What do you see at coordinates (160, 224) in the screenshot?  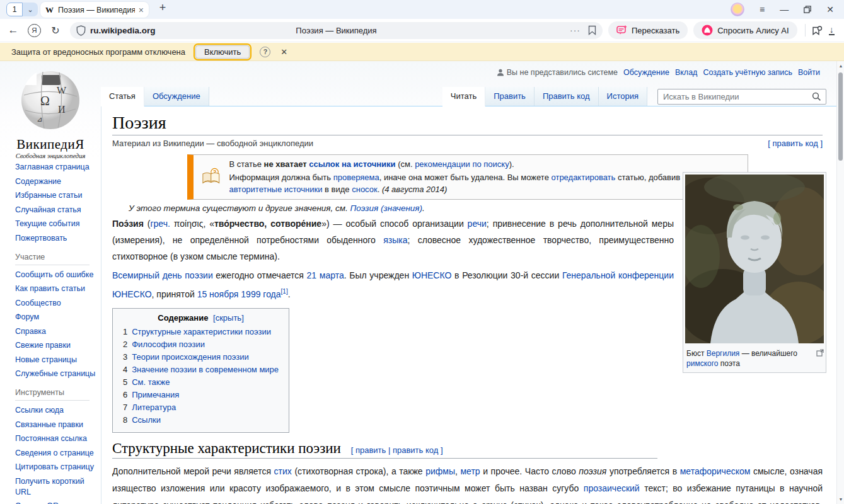 I see `inline-link: греч.` at bounding box center [160, 224].